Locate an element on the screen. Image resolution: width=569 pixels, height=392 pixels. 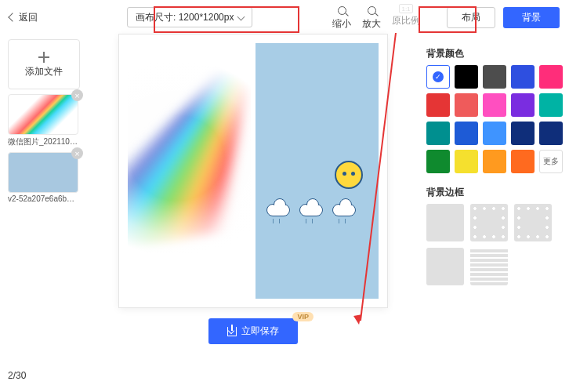
sun-graphic is located at coordinates (349, 175).